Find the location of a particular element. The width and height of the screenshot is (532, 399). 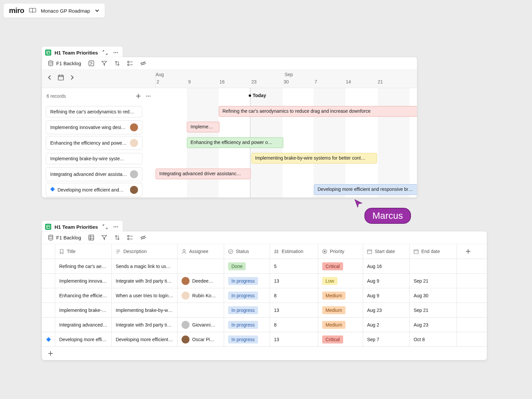

board-name: Monaco GP Roadmap is located at coordinates (66, 11).